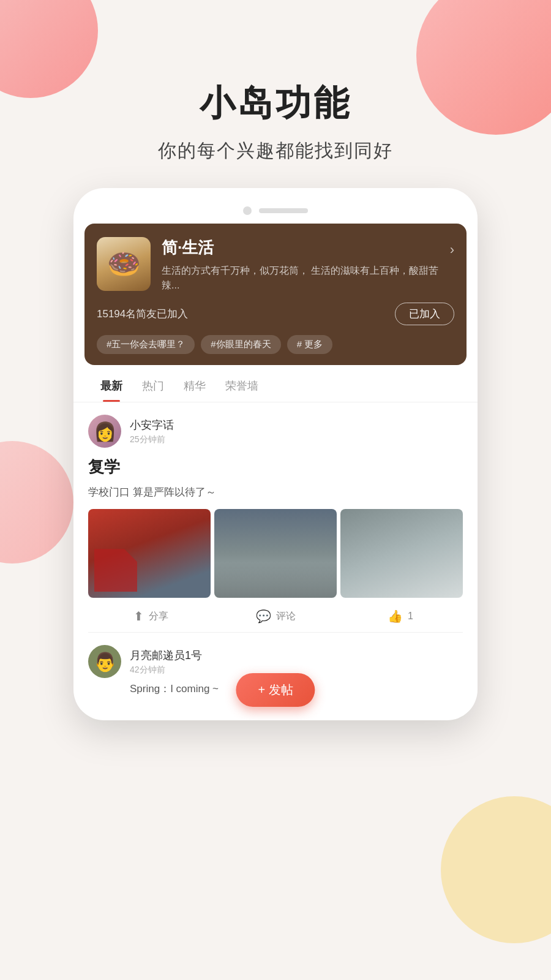 The height and width of the screenshot is (980, 551). Describe the element at coordinates (310, 344) in the screenshot. I see `island-tag-more: # 更多` at that location.